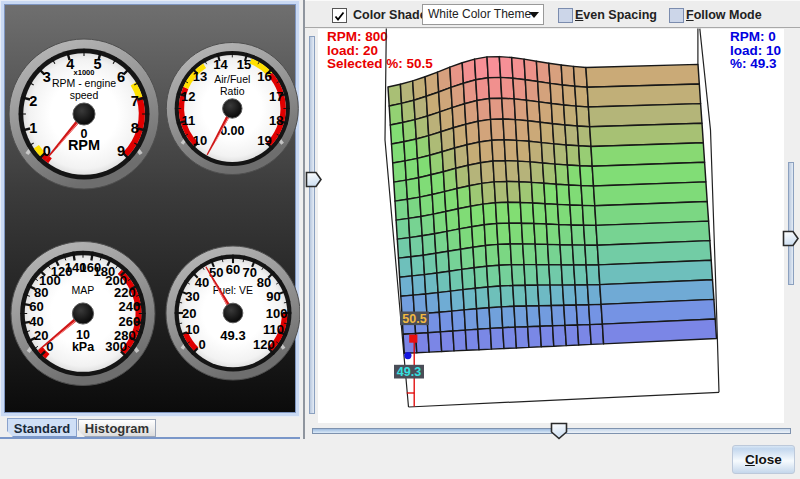 The width and height of the screenshot is (800, 479). Describe the element at coordinates (264, 140) in the screenshot. I see `svg-text: 19` at that location.